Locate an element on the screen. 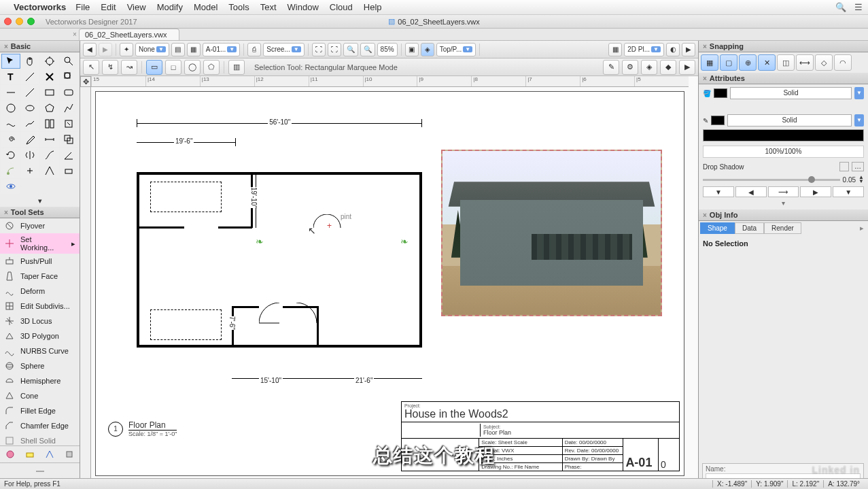 This screenshot has height=489, width=868. shadow-slider is located at coordinates (771, 180).